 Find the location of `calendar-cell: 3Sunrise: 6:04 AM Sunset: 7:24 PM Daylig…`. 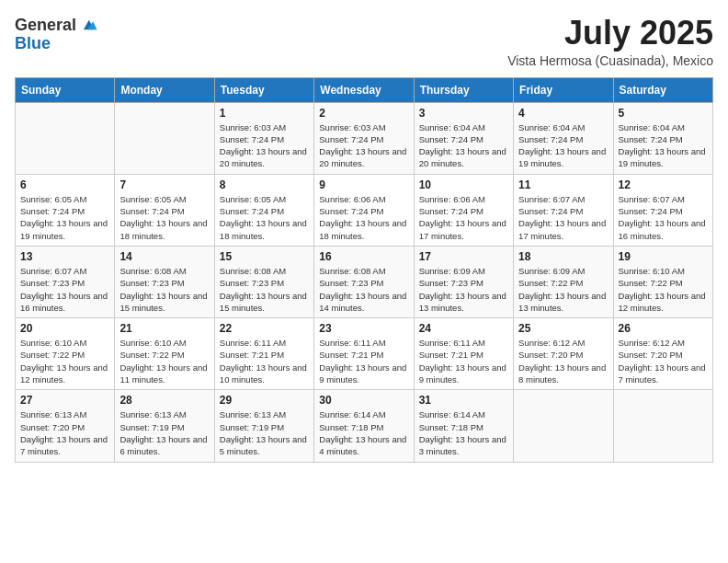

calendar-cell: 3Sunrise: 6:04 AM Sunset: 7:24 PM Daylig… is located at coordinates (463, 138).